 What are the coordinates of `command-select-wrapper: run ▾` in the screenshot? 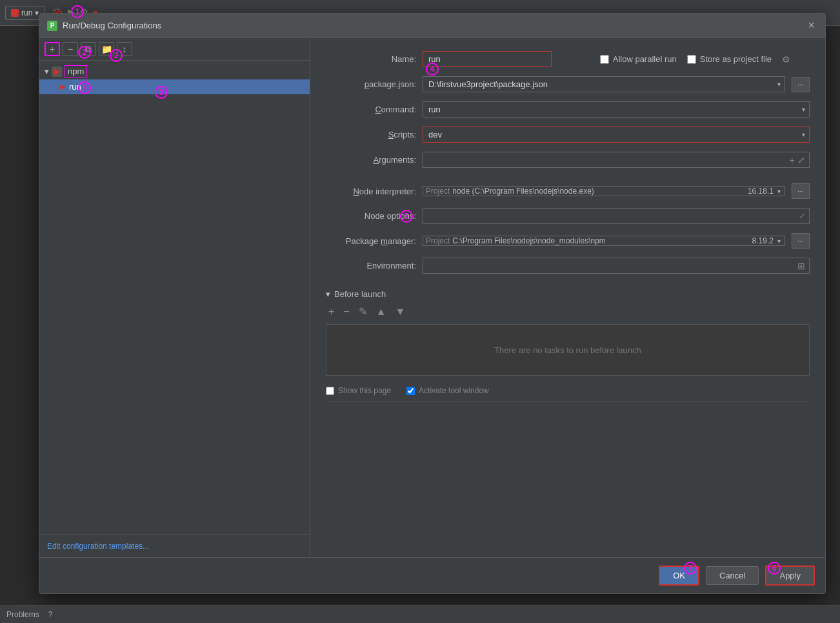 It's located at (616, 110).